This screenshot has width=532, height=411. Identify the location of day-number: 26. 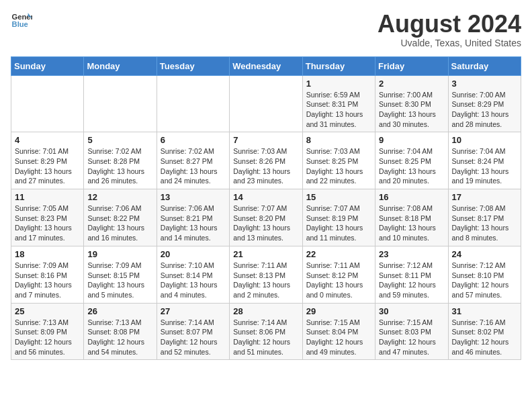
(120, 312).